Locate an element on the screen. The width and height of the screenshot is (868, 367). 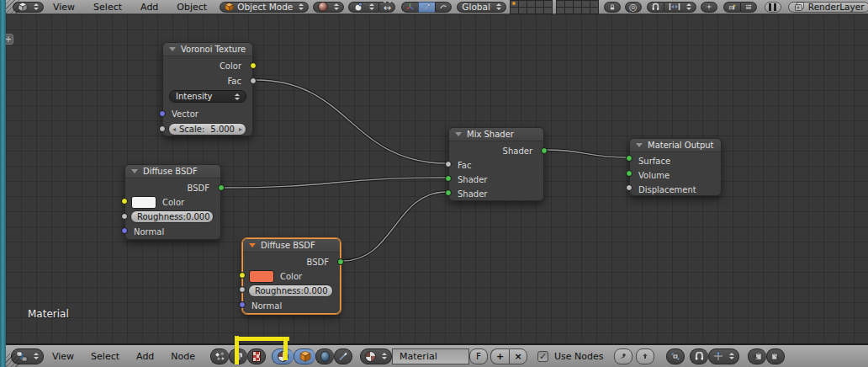
manipulator-translate-button is located at coordinates (410, 7).